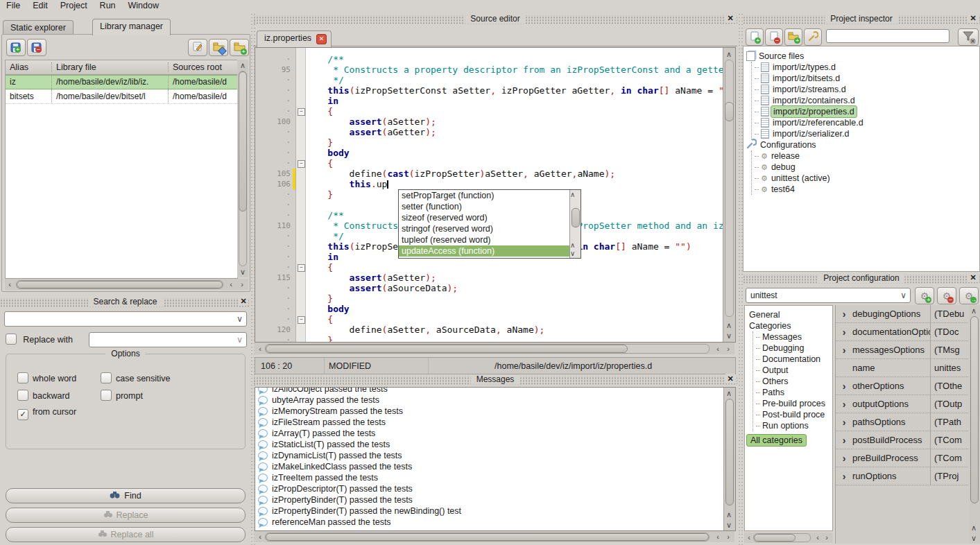  Describe the element at coordinates (39, 339) in the screenshot. I see `replace-with-checkbox: Replace with` at that location.